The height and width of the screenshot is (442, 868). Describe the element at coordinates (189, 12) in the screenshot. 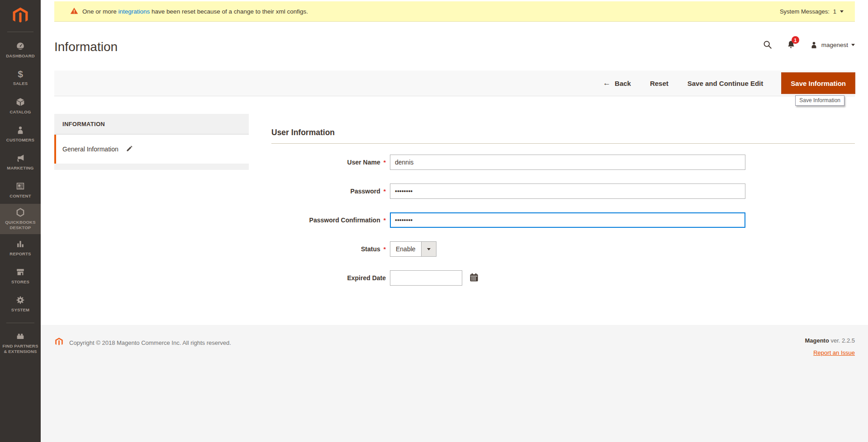

I see `system-message: One or more integrations have been reset…` at that location.